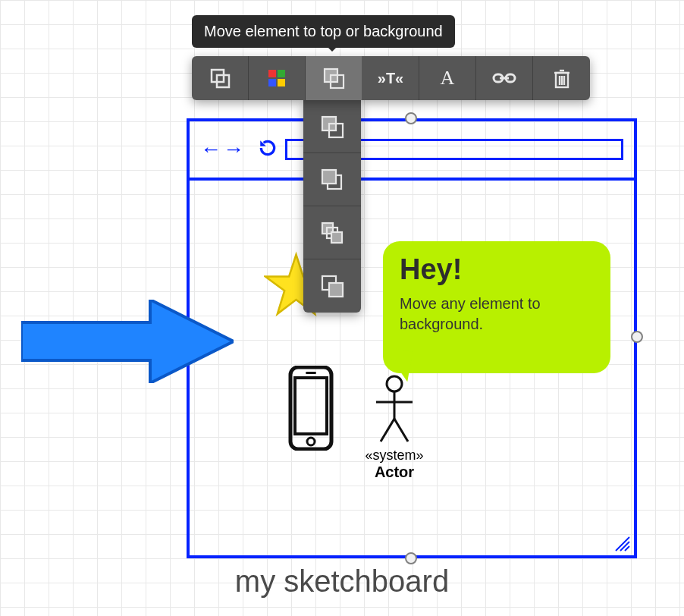 This screenshot has height=616, width=684. What do you see at coordinates (505, 78) in the screenshot?
I see `link-button` at bounding box center [505, 78].